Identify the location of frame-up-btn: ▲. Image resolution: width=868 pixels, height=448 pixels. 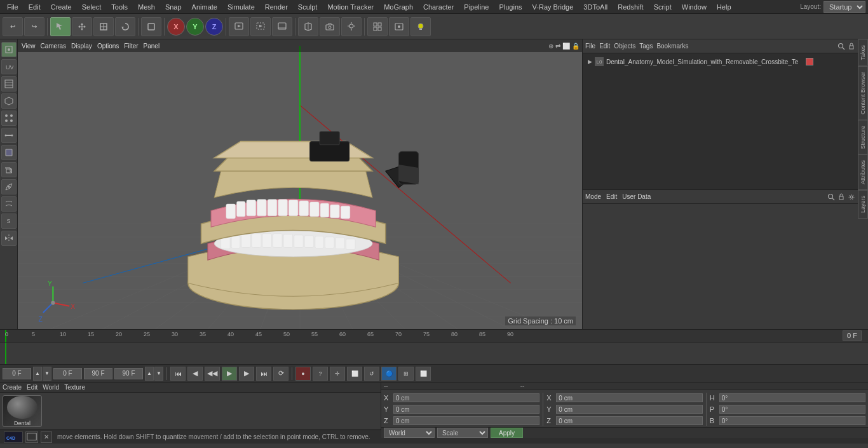
(37, 374).